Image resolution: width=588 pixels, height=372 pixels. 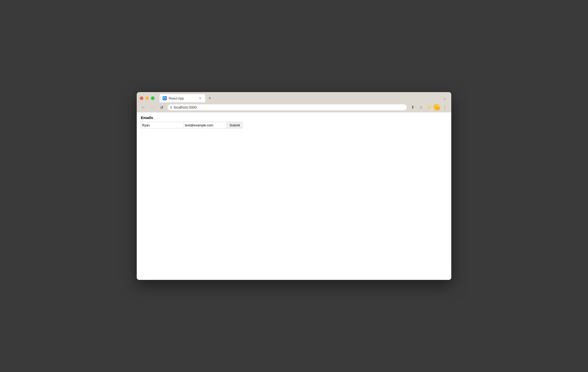 I want to click on tab-favicon-icon, so click(x=165, y=98).